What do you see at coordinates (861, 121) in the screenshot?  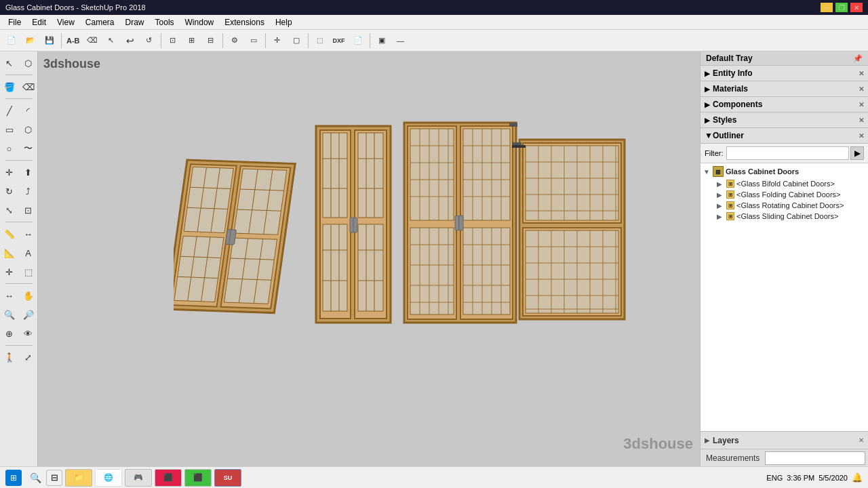 I see `styles-close: ✕` at bounding box center [861, 121].